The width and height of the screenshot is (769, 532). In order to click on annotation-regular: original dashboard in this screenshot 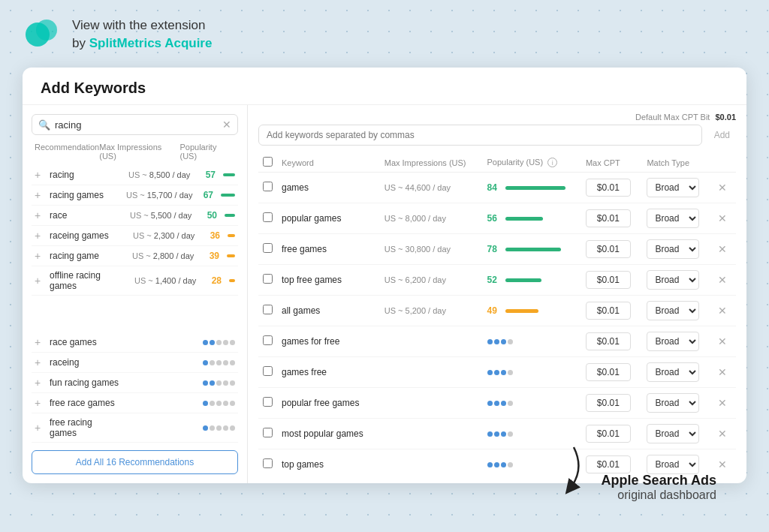, I will do `click(358, 495)`.